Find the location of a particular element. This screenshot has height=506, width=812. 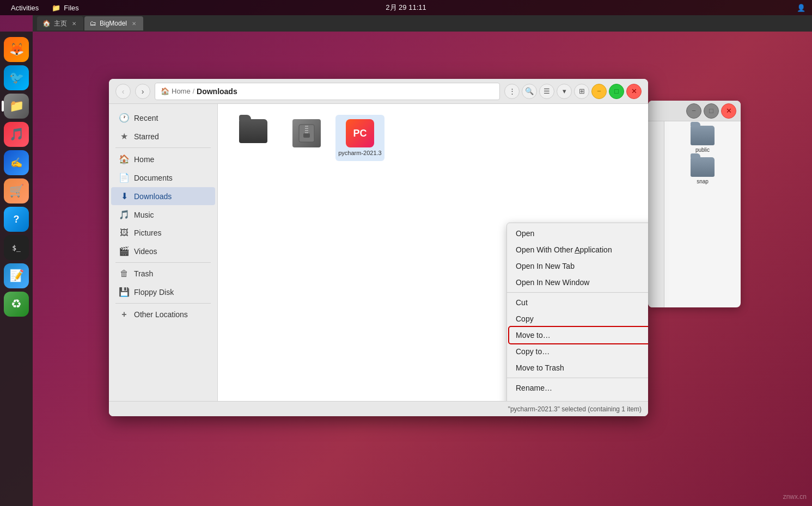

bg-fm-main: public snap is located at coordinates (703, 214).